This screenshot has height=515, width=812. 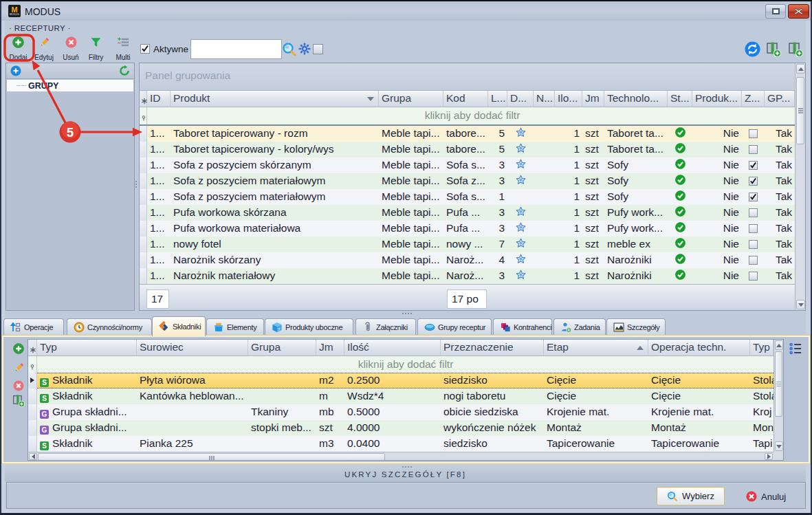 What do you see at coordinates (580, 327) in the screenshot?
I see `tab-zadania: Zadania` at bounding box center [580, 327].